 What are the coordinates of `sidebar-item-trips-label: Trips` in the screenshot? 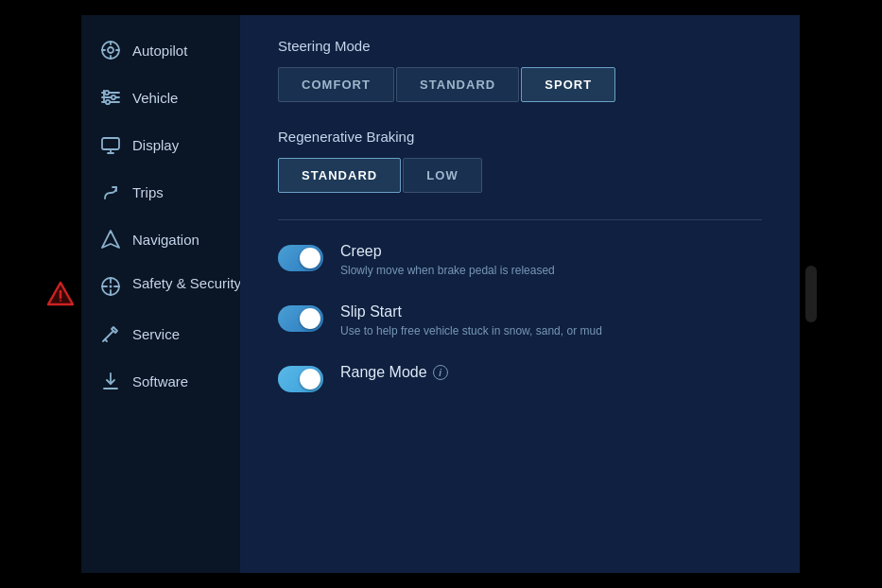 It's located at (147, 193).